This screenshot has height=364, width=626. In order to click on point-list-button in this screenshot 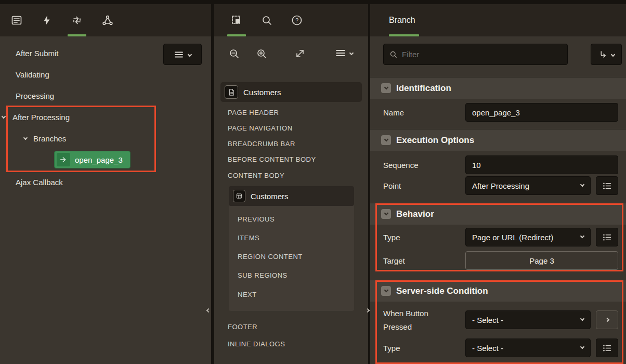, I will do `click(607, 186)`.